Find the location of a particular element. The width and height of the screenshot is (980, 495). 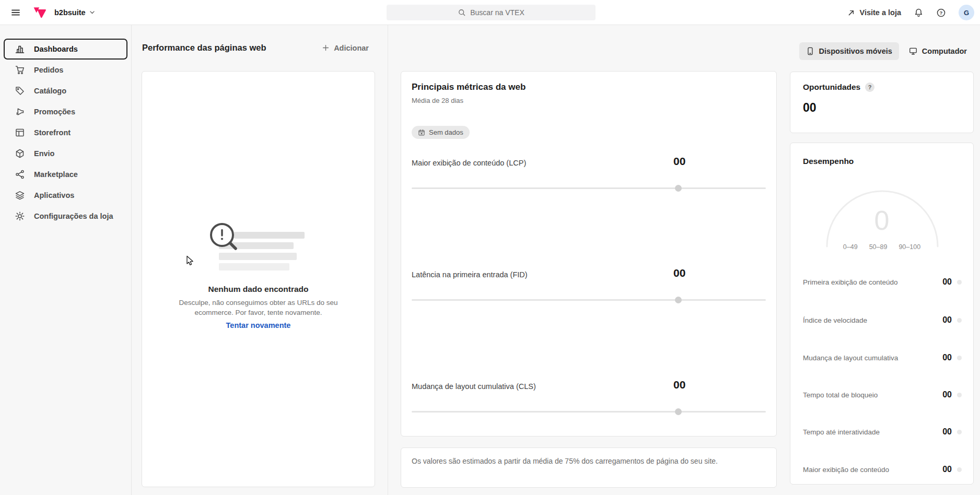

sidebar-item-storefront: Storefront is located at coordinates (66, 133).